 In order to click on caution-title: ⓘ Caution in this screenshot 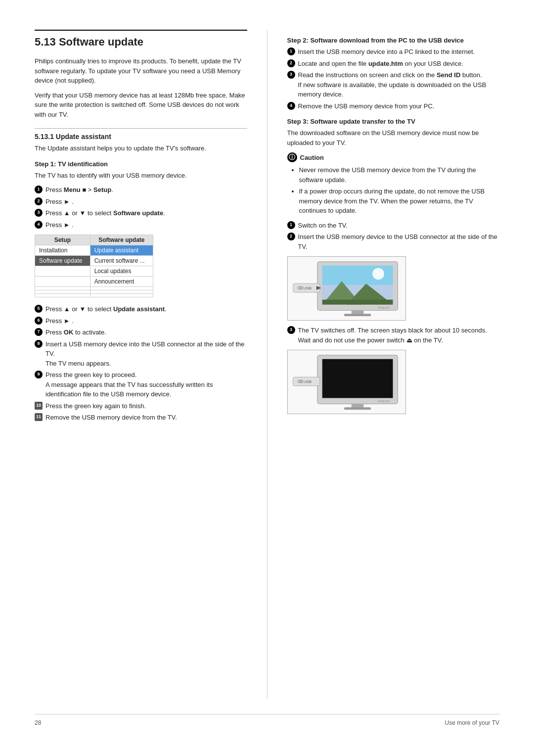, I will do `click(394, 157)`.